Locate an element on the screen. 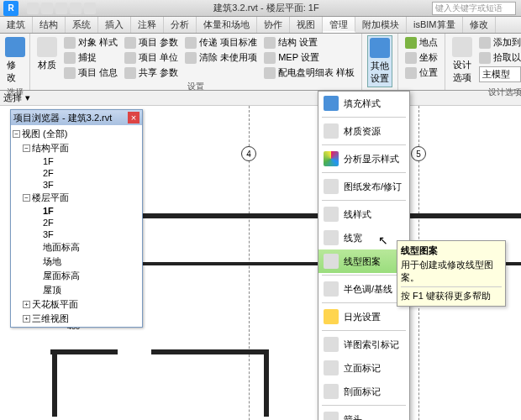  tab-annotate: 注释 is located at coordinates (148, 25).